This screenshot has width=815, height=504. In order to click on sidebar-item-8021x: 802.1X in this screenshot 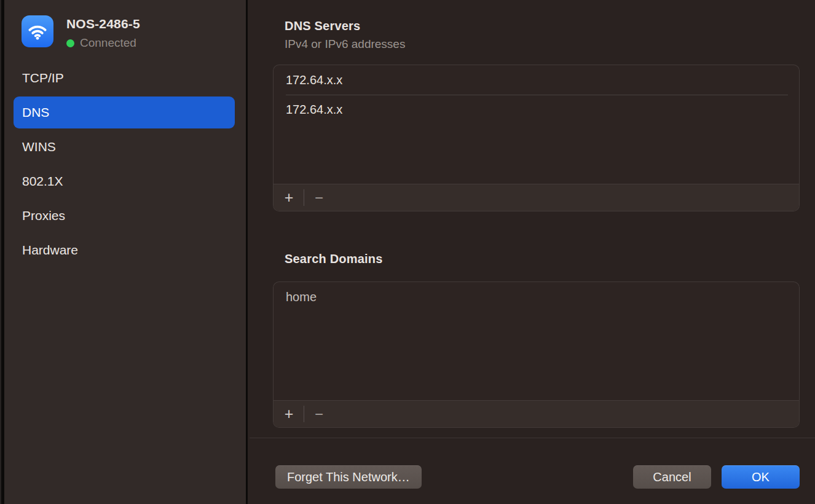, I will do `click(124, 181)`.